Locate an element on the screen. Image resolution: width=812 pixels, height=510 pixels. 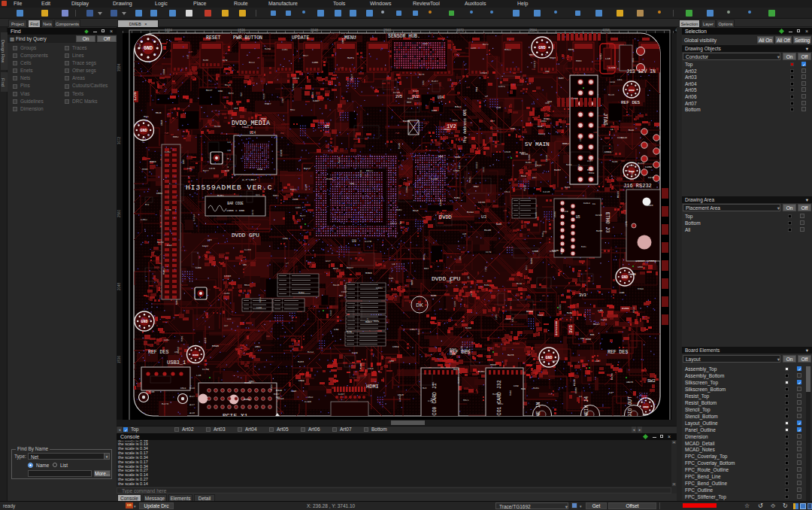
svg-text: R417 is located at coordinates (352, 77).